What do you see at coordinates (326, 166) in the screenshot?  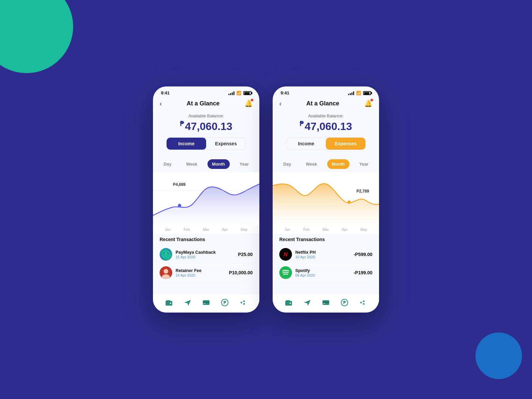 I see `time-tabs-2: Day Week Month Year` at bounding box center [326, 166].